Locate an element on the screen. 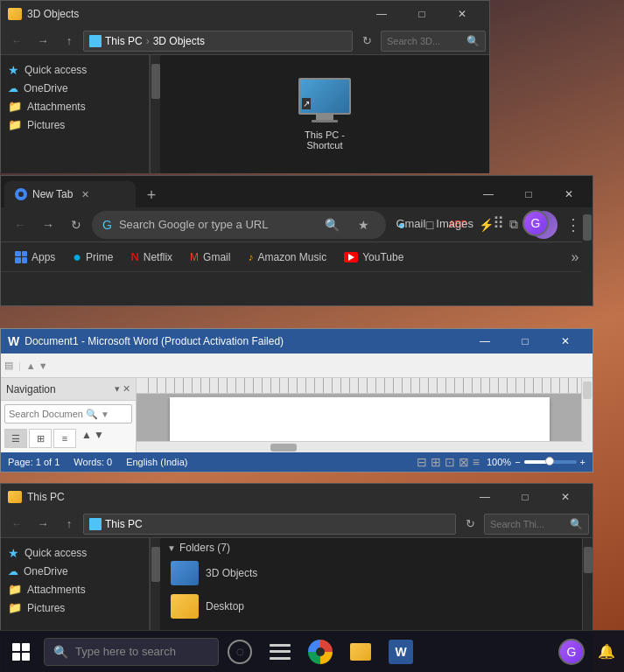  explorer-bottom-up: ↑ is located at coordinates (69, 524).